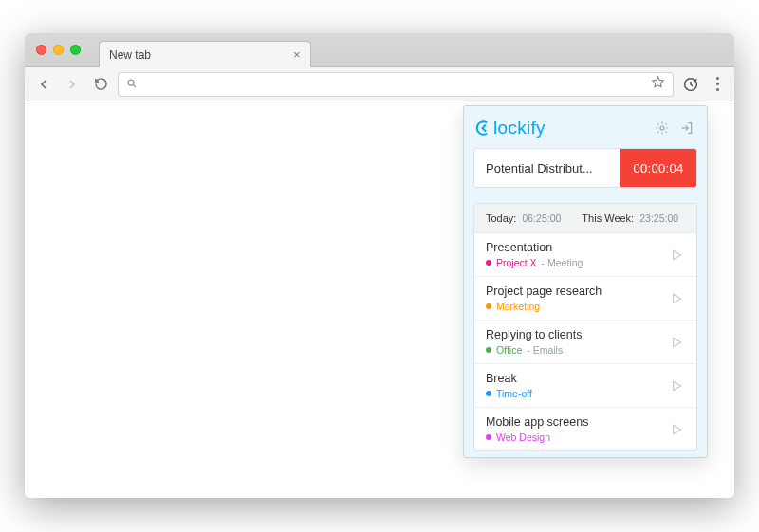 The image size is (759, 532). What do you see at coordinates (510, 128) in the screenshot?
I see `clockify-logo: lockify` at bounding box center [510, 128].